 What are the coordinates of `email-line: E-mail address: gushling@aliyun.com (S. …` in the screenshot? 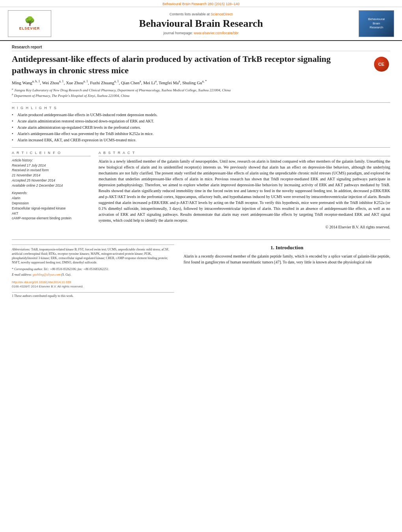 It's located at (93, 275).